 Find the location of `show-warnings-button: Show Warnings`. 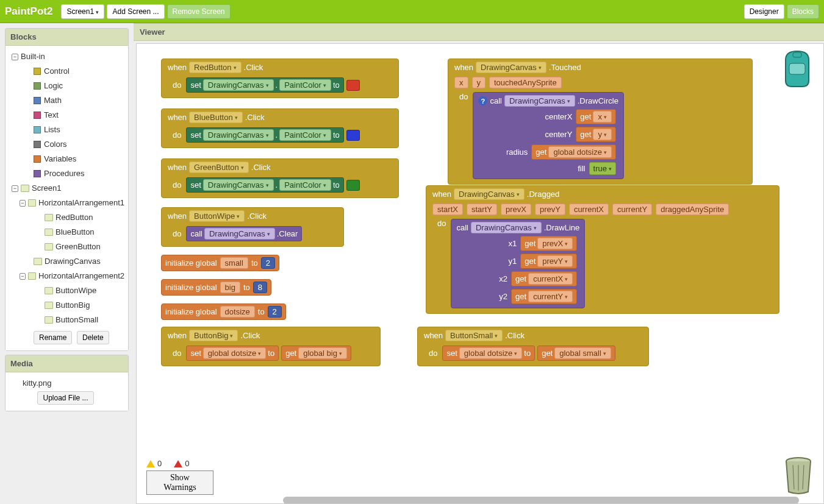

show-warnings-button: Show Warnings is located at coordinates (180, 483).